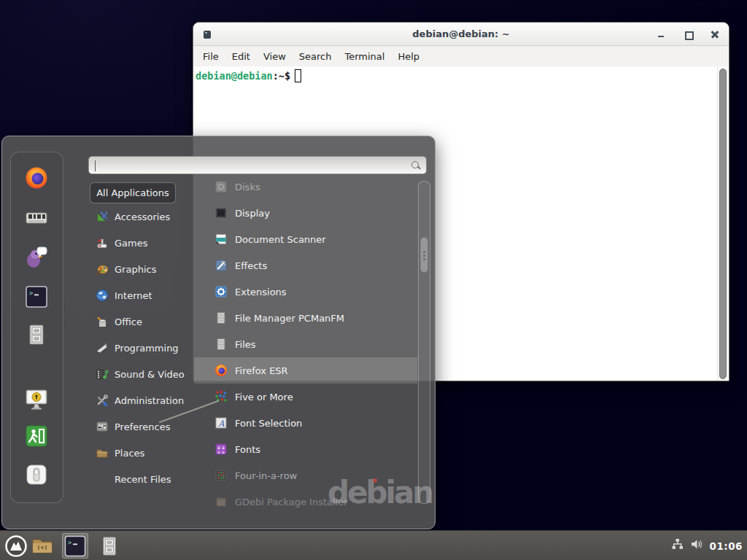  I want to click on app-files: Files, so click(306, 344).